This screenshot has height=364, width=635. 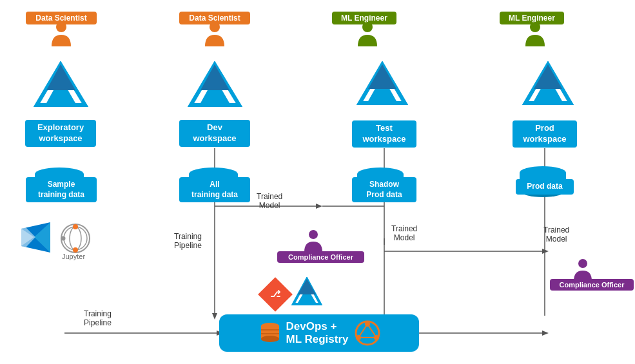 What do you see at coordinates (321, 257) in the screenshot?
I see `compliance-badge-1: Compliance Officer` at bounding box center [321, 257].